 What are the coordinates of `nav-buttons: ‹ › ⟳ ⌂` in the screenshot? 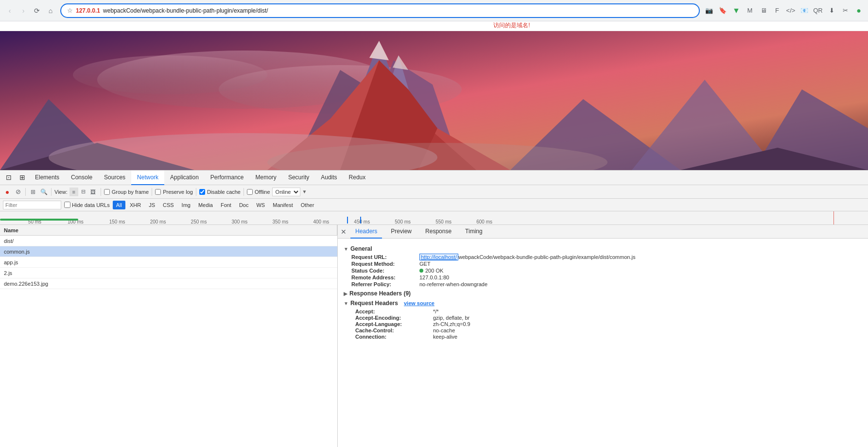 It's located at (30, 11).